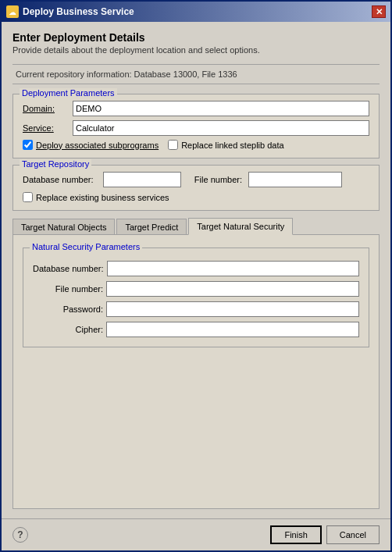 The height and width of the screenshot is (552, 392). What do you see at coordinates (173, 145) in the screenshot?
I see `replace-steplib-checkbox` at bounding box center [173, 145].